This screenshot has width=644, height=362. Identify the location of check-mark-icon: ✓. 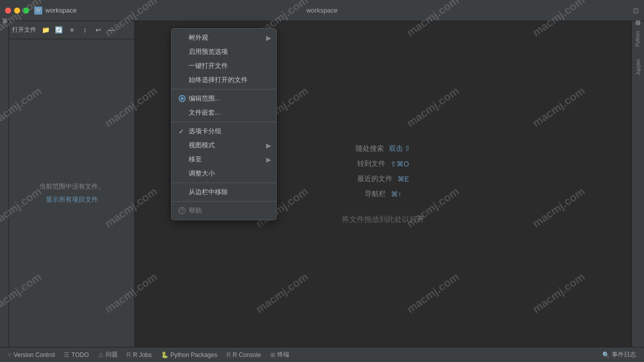
(183, 132).